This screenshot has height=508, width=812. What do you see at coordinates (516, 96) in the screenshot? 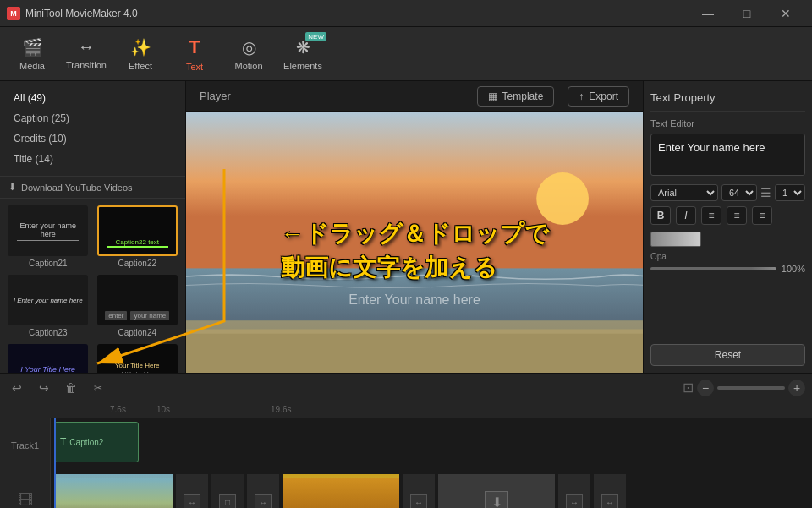
I see `template-button: ▦ Template` at bounding box center [516, 96].